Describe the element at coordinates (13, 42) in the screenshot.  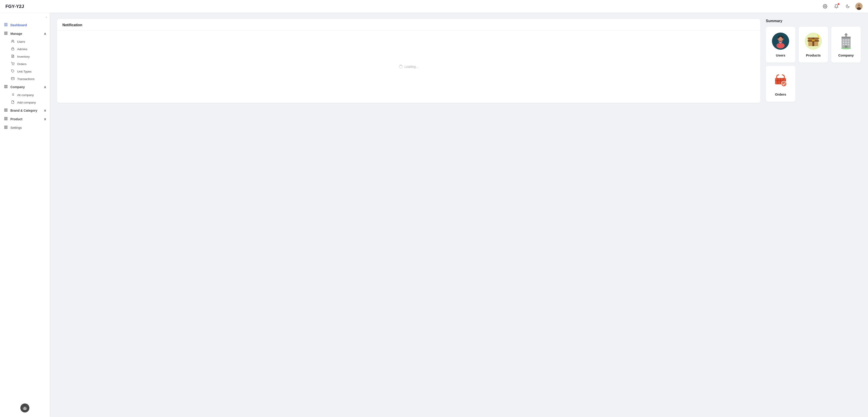
I see `users-icon` at that location.